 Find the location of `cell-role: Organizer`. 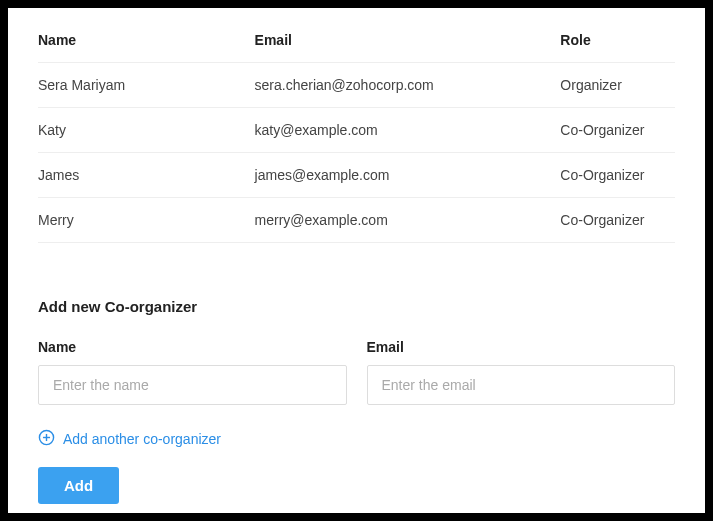

cell-role: Organizer is located at coordinates (618, 86).